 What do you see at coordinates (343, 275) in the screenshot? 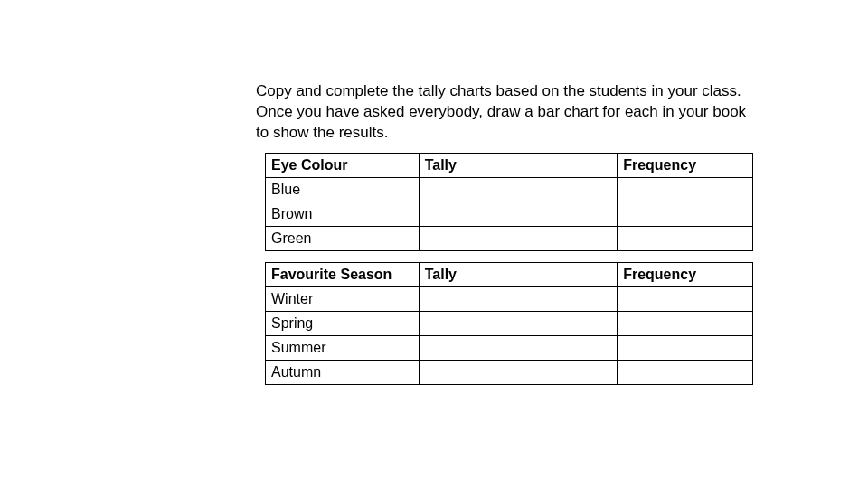
I see `col-header: Favourite Season` at bounding box center [343, 275].